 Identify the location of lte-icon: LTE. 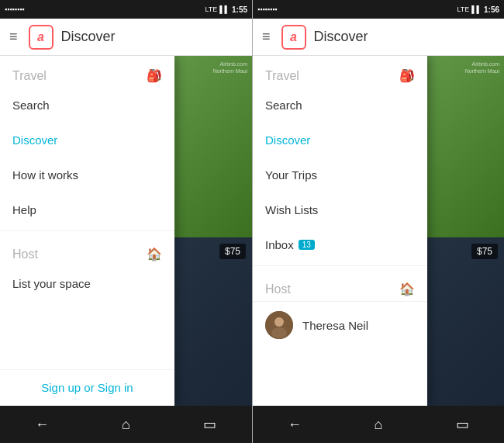
(211, 9).